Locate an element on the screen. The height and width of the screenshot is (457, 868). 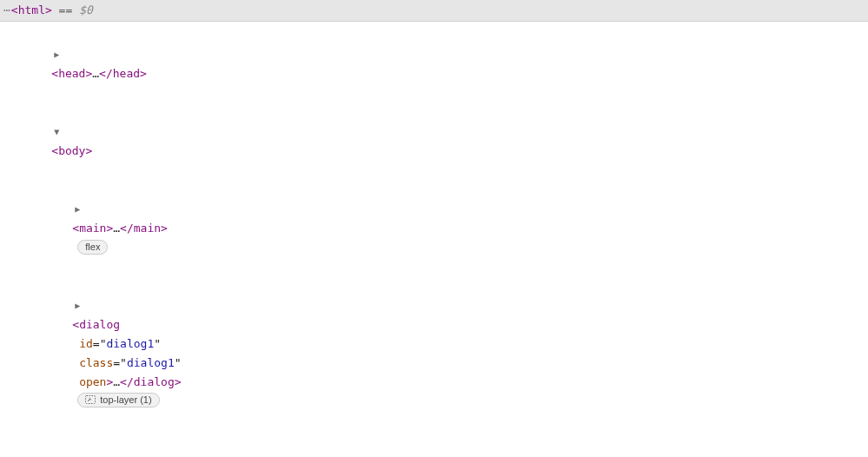
overflow-dots: ⋯ is located at coordinates (7, 10).